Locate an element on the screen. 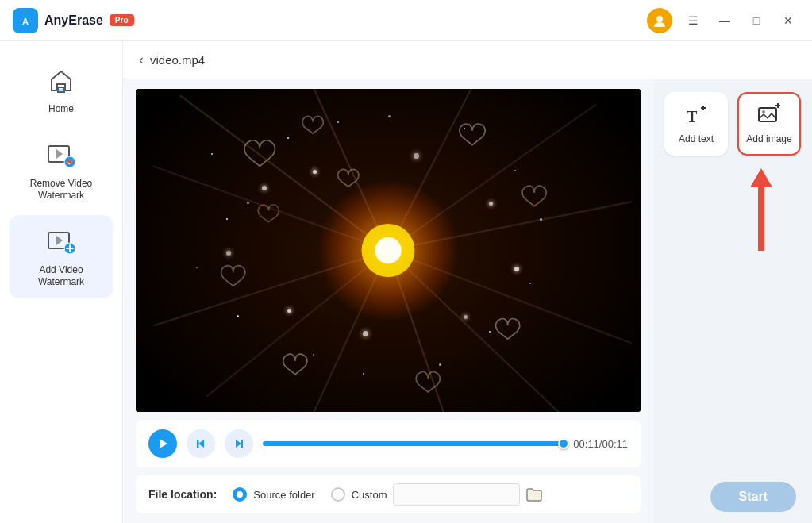 This screenshot has height=523, width=812. sidebar-item-add-watermark: Add VideoWatermark is located at coordinates (61, 257).